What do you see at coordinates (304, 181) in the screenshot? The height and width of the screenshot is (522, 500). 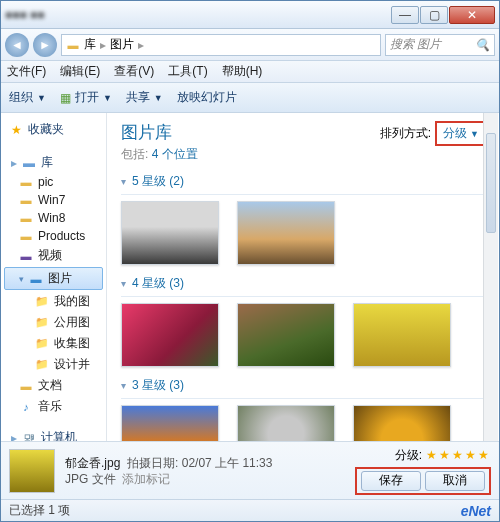 I see `group-5-star: ▾5 星级 (2)` at bounding box center [304, 181].